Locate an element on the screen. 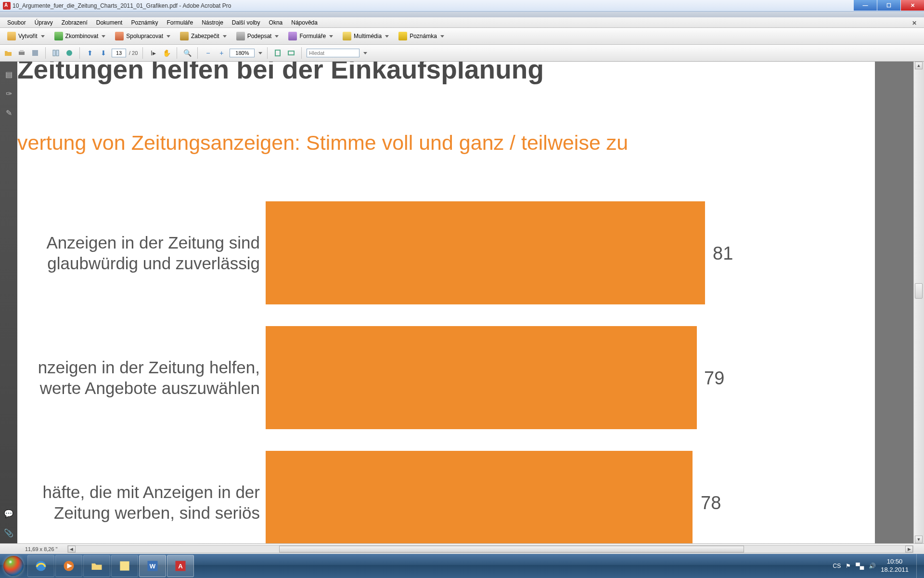 The width and height of the screenshot is (924, 578). taskbar-app-wmp is located at coordinates (69, 566).